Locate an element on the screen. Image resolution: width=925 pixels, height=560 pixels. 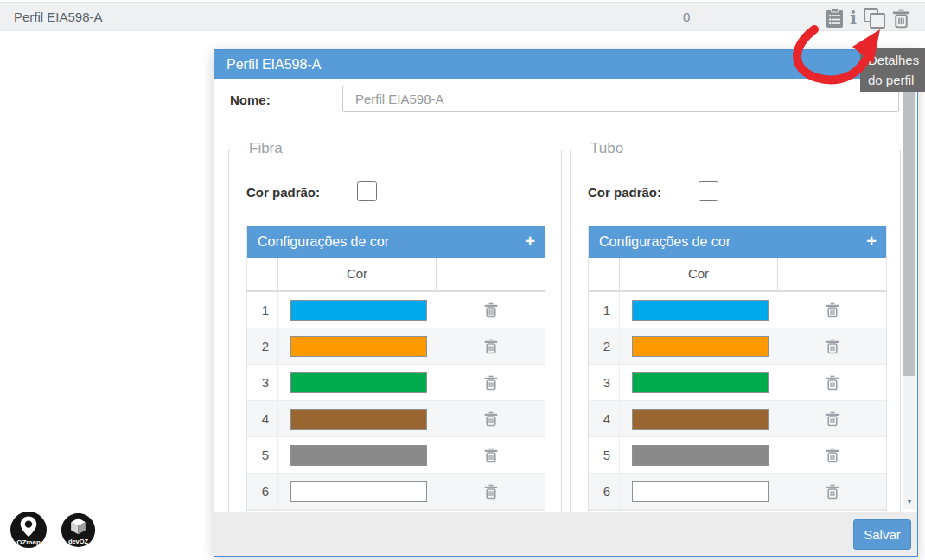
save-button: Salvar is located at coordinates (882, 534).